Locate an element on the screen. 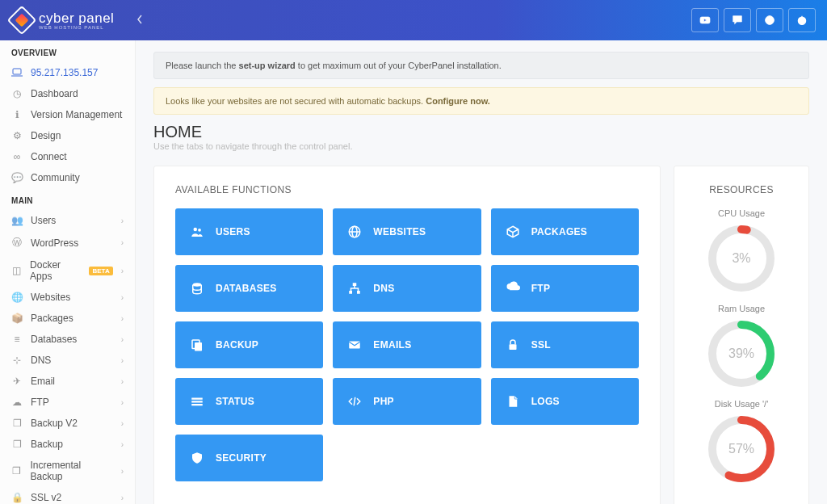  tile-logs: LOGS is located at coordinates (565, 401).